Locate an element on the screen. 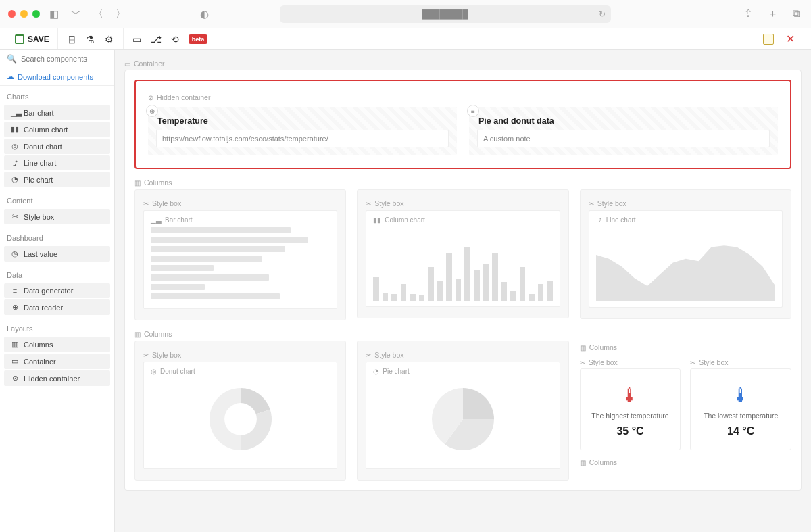 The width and height of the screenshot is (811, 532). url-text: ████████ is located at coordinates (445, 14).